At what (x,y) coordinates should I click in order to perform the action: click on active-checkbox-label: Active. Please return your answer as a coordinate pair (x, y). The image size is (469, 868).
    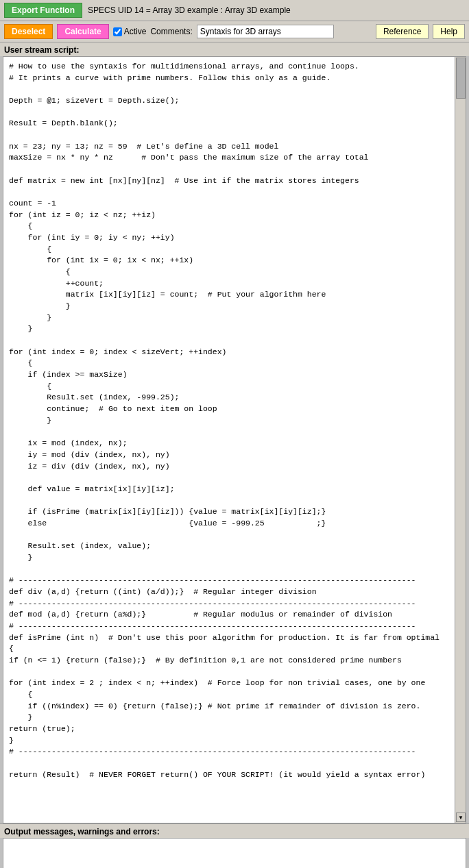
    Looking at the image, I should click on (130, 32).